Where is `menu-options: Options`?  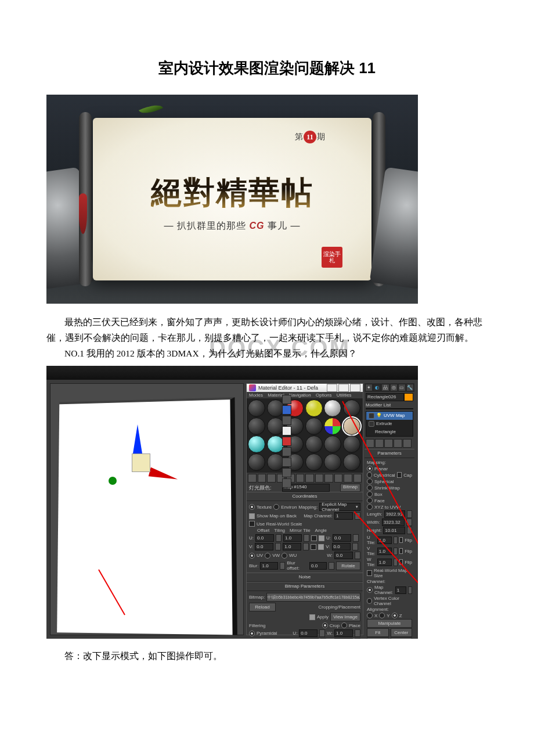
menu-options: Options is located at coordinates (324, 395).